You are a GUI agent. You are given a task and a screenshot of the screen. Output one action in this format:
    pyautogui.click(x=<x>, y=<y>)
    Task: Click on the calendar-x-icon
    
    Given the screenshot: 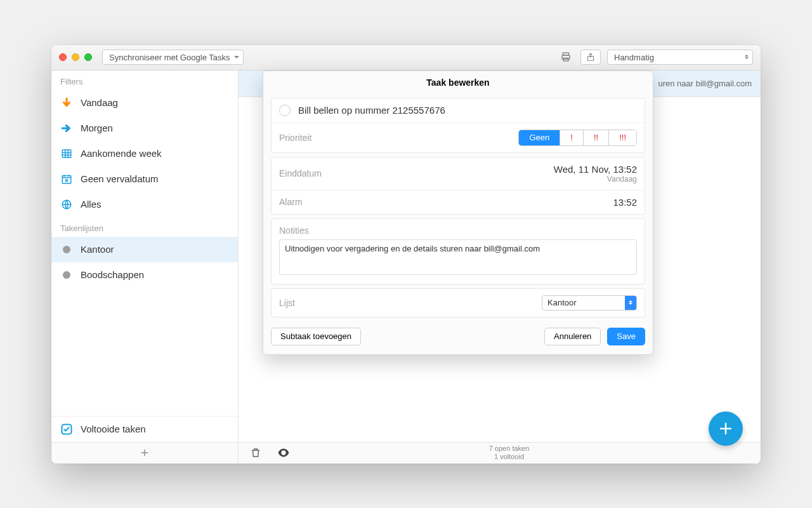 What is the action you would take?
    pyautogui.click(x=67, y=179)
    